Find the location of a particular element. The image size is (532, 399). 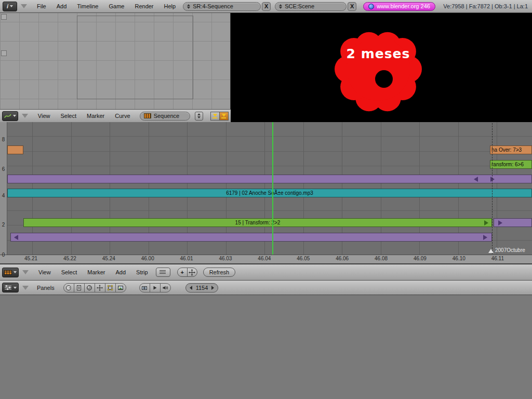

sequence-strip-icon is located at coordinates (148, 116).